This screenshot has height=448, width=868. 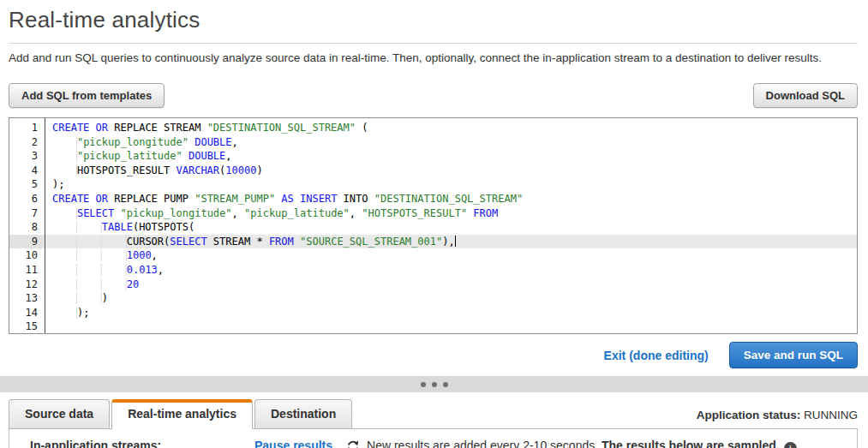 I want to click on save-and-run-sql-button: Save and run SQL, so click(x=793, y=355).